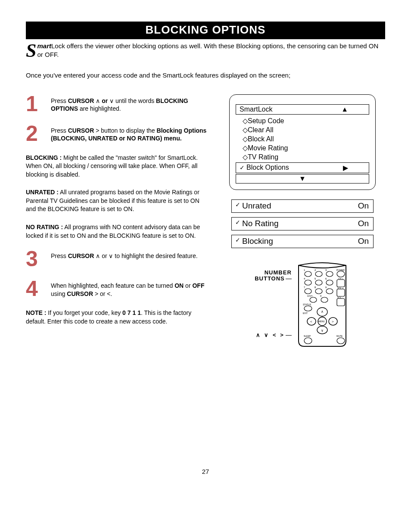 The height and width of the screenshot is (532, 411). Describe the element at coordinates (322, 304) in the screenshot. I see `remote-icon: 1 2 3 4 5 6 7 8 9 0 A/CH POWER CH + VOL …` at that location.